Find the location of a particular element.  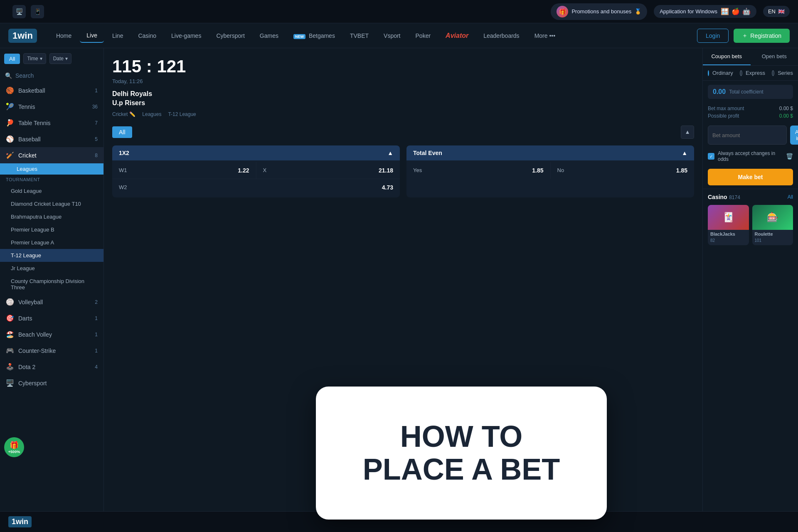

coefficient-box: 0.00 Total coefficient is located at coordinates (751, 92).